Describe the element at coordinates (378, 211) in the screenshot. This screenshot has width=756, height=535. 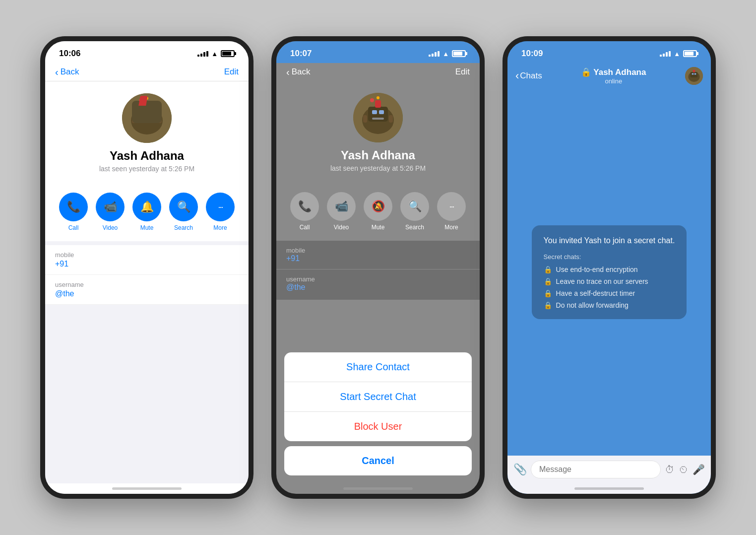
I see `mute-button-2: 🔕 Mute` at that location.